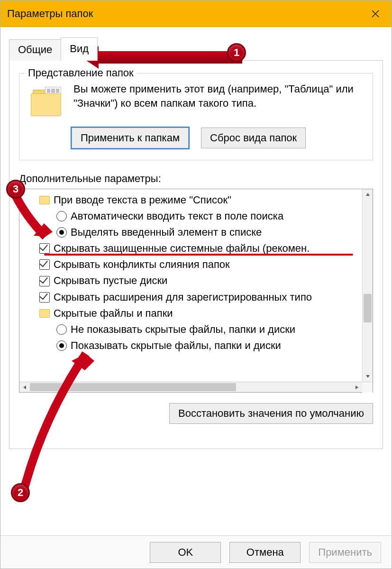 The width and height of the screenshot is (392, 569). What do you see at coordinates (197, 200) in the screenshot?
I see `advanced-item-0: При вводе текста в режиме "Список"` at bounding box center [197, 200].